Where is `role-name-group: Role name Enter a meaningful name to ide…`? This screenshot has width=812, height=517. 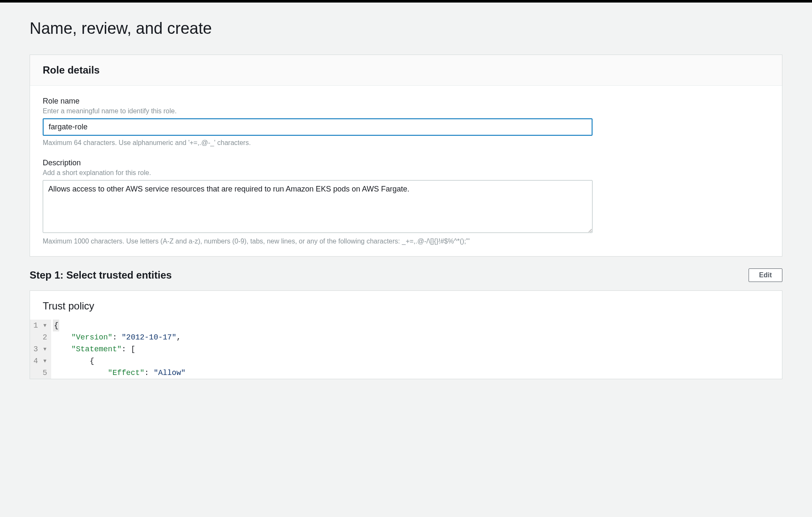
role-name-group: Role name Enter a meaningful name to ide… is located at coordinates (406, 122).